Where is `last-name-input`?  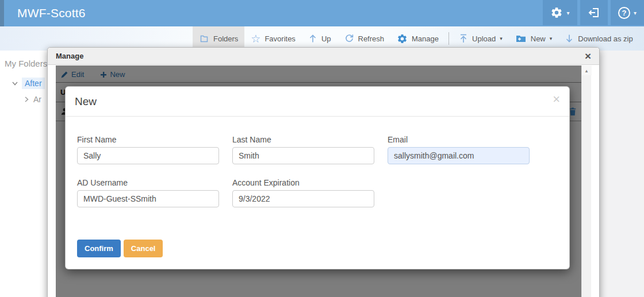 last-name-input is located at coordinates (304, 156).